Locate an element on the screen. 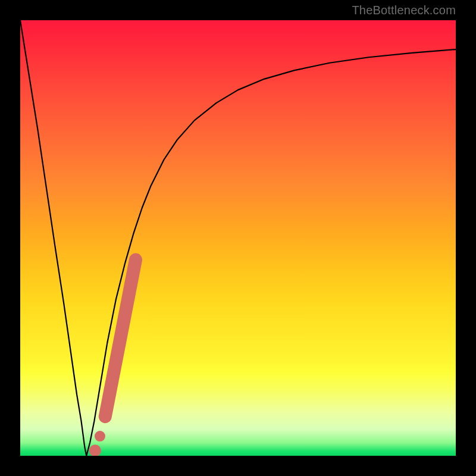 This screenshot has width=476, height=476. exclamation-dot is located at coordinates (95, 450).